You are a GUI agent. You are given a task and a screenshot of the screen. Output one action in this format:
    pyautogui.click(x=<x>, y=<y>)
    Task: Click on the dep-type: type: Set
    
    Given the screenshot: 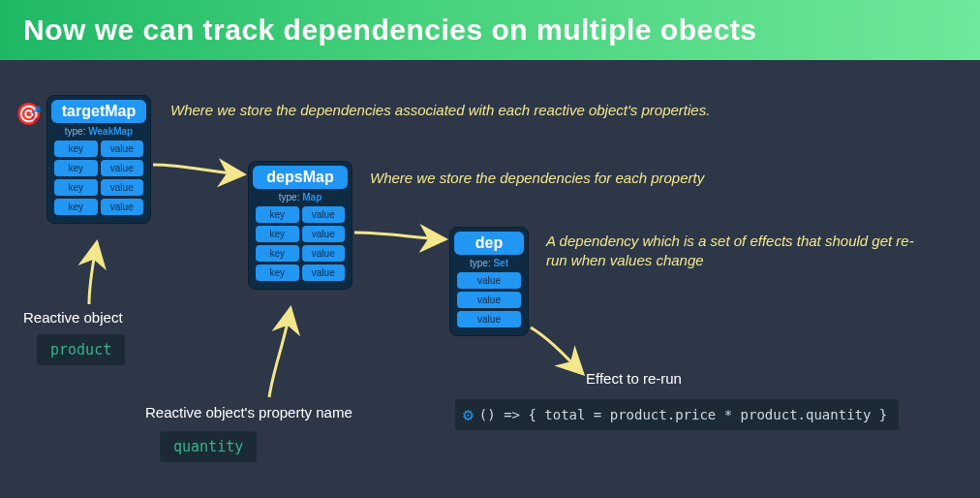 What is the action you would take?
    pyautogui.click(x=489, y=264)
    